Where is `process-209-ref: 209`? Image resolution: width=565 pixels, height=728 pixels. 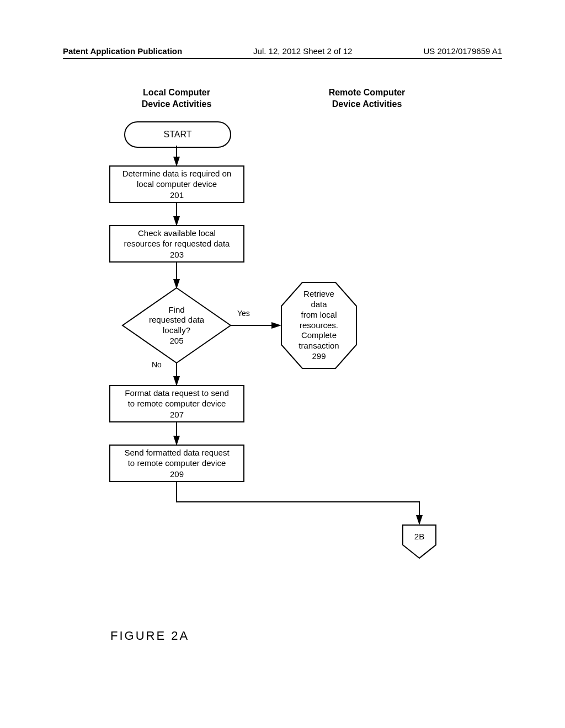 process-209-ref: 209 is located at coordinates (177, 474).